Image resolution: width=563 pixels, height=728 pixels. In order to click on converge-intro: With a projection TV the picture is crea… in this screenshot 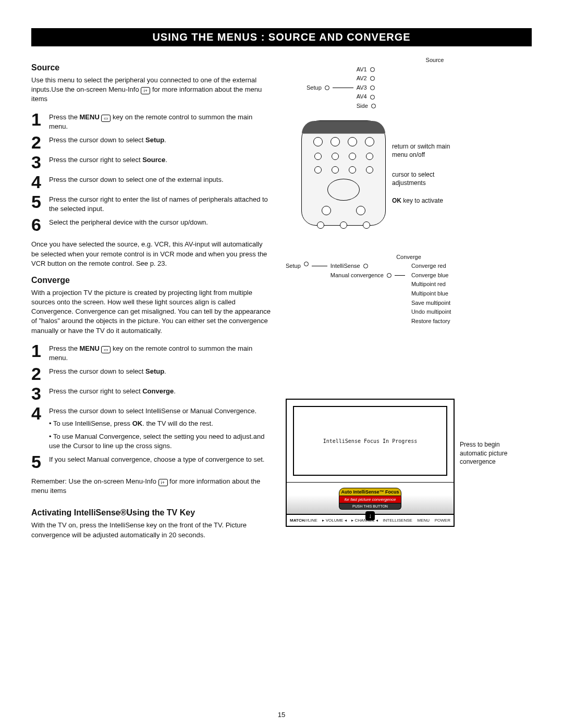, I will do `click(151, 312)`.